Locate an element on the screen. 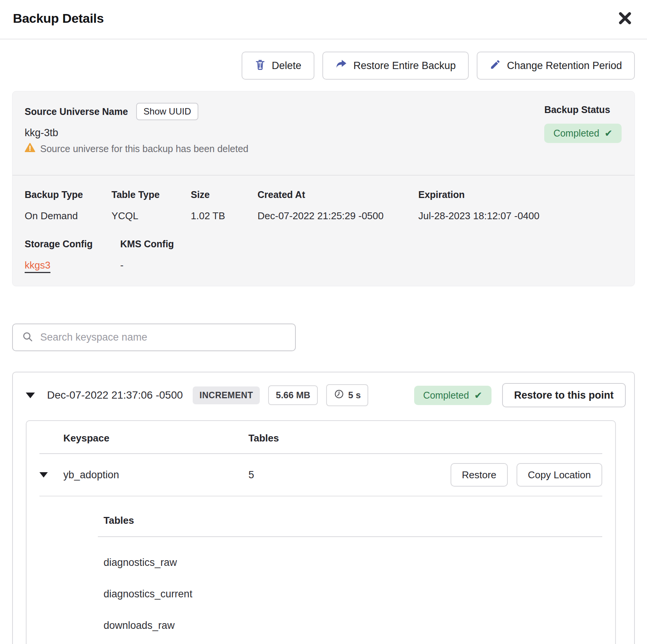 The image size is (647, 644). toolbar: Delete Restore Entire Backup Change Rete… is located at coordinates (324, 60).